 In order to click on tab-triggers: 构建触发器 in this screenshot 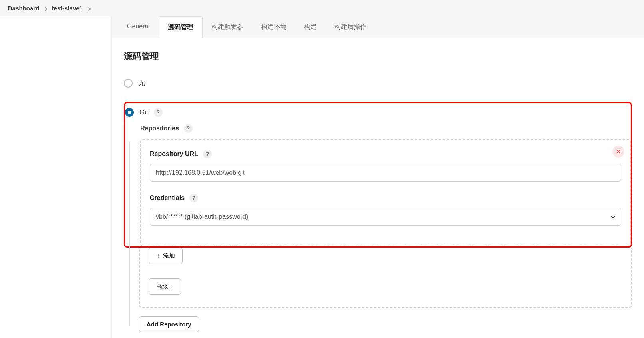, I will do `click(227, 27)`.